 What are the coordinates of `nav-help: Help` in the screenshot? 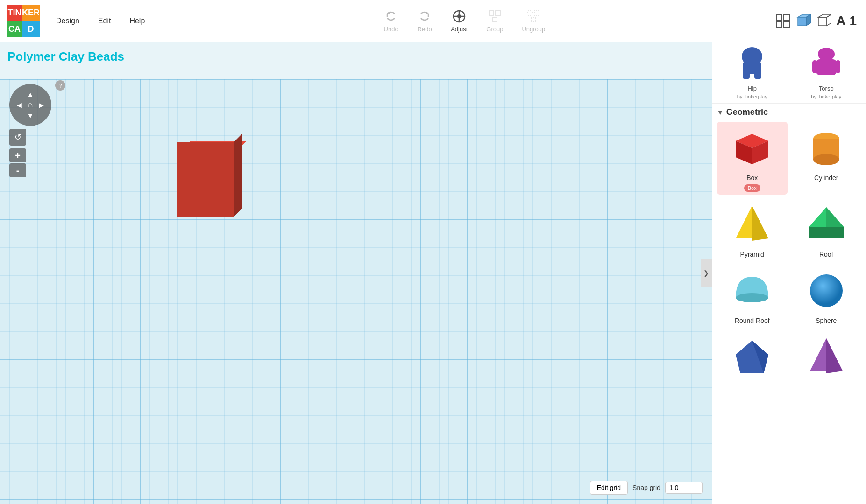 It's located at (137, 21).